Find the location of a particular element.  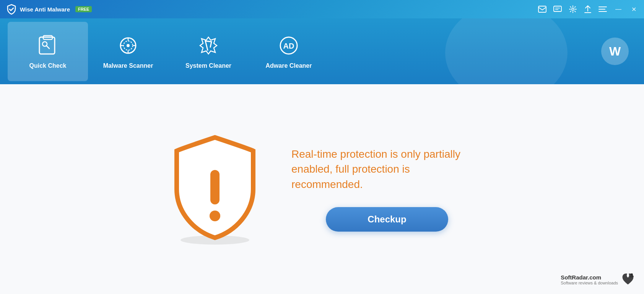

minimize-button: — is located at coordinates (618, 9).